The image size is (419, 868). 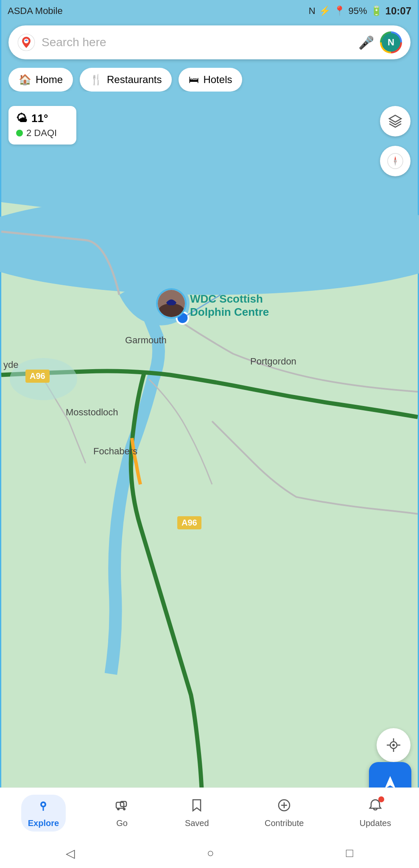 I want to click on home-button: ○, so click(x=210, y=853).